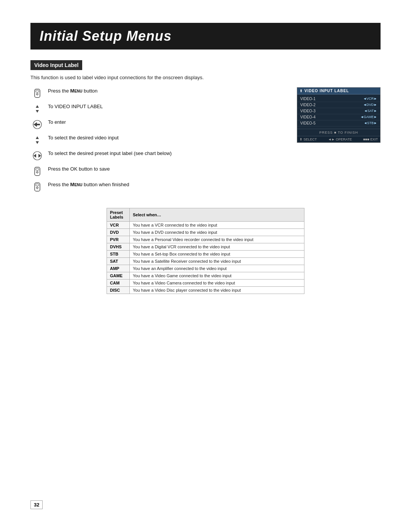  What do you see at coordinates (79, 169) in the screenshot?
I see `instruction-text-6: Press the OK button to save` at bounding box center [79, 169].